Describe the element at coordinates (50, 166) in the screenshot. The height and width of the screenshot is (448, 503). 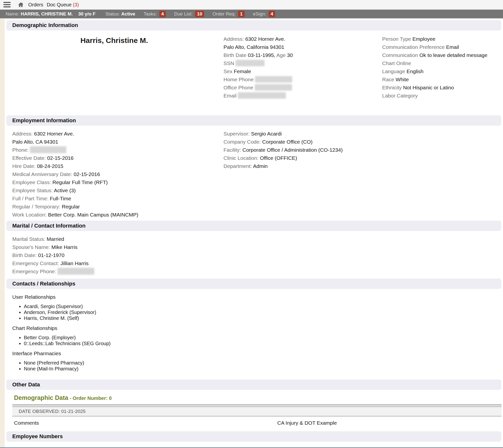
I see `field-value: 08-24-2015` at that location.